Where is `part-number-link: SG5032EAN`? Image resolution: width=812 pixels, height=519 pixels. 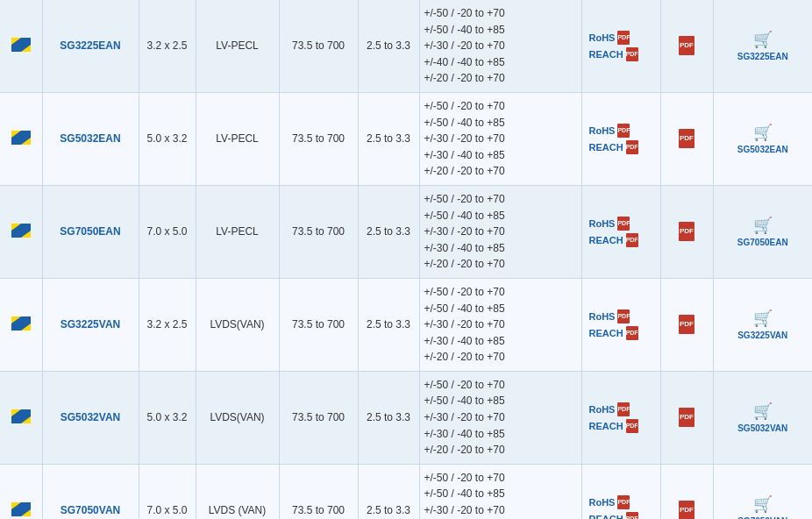
part-number-link: SG5032EAN is located at coordinates (89, 139).